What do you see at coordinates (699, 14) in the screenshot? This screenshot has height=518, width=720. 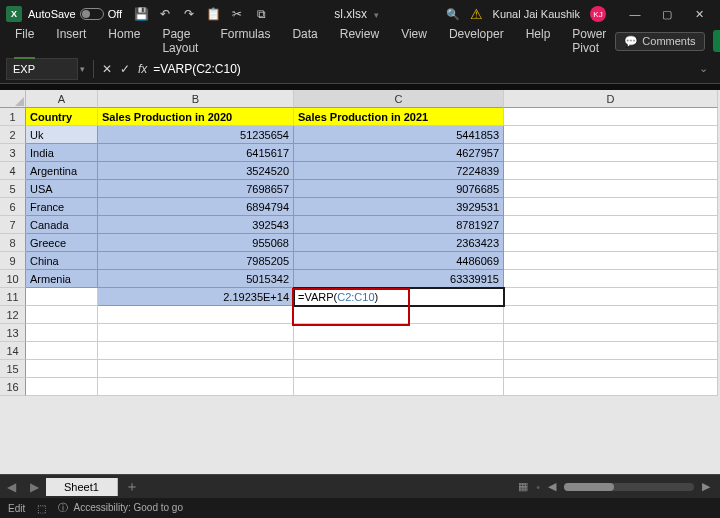 I see `close-button: ✕` at bounding box center [699, 14].